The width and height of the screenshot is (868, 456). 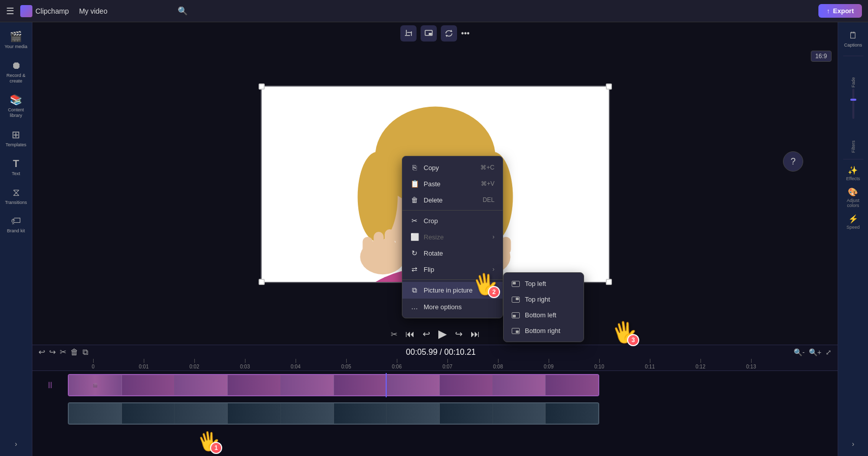 What do you see at coordinates (793, 161) in the screenshot?
I see `help-button: ?` at bounding box center [793, 161].